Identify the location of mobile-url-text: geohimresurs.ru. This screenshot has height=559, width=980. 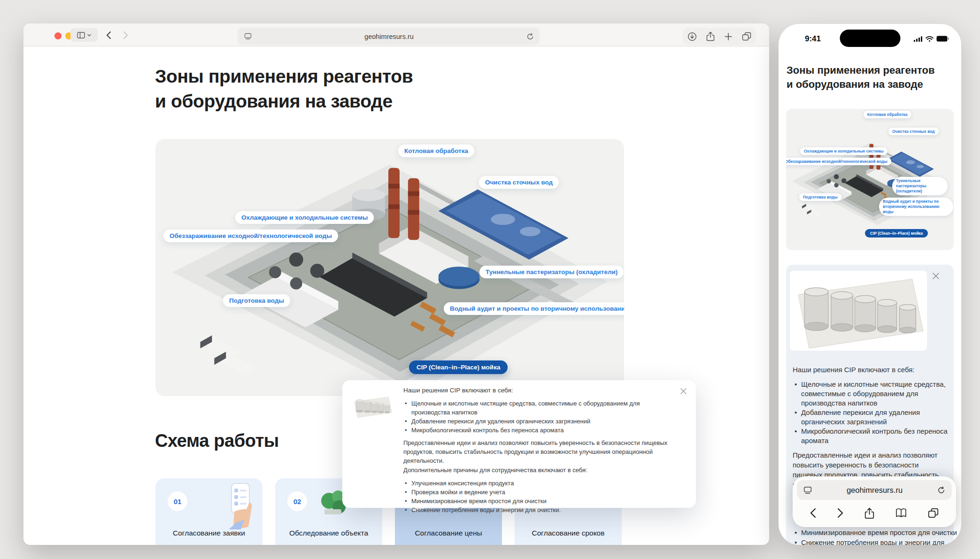
(874, 490).